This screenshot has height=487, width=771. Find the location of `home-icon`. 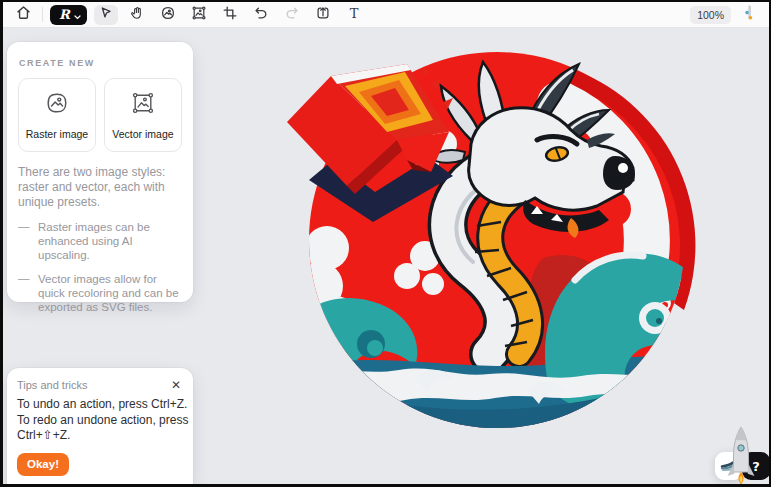

home-icon is located at coordinates (24, 14).